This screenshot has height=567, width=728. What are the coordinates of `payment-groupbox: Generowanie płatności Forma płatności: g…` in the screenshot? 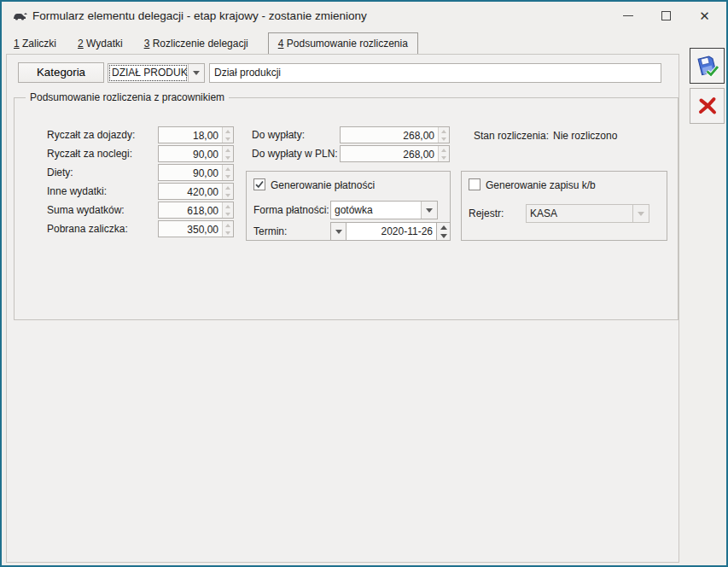 It's located at (348, 206).